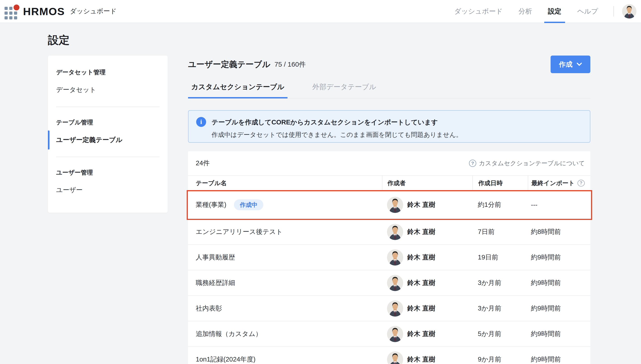  What do you see at coordinates (389, 163) in the screenshot?
I see `table-toolbar: 24件 ? カスタムセクションテーブルについて` at bounding box center [389, 163].